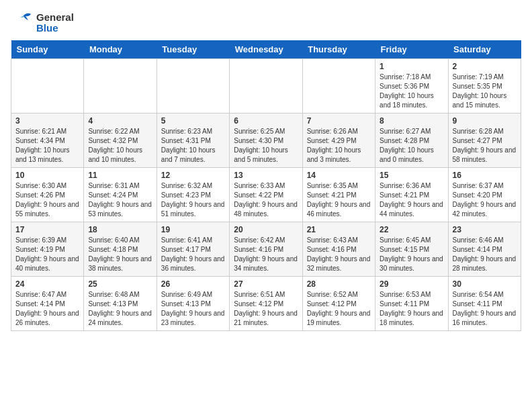  I want to click on calendar-day-cell: 25Sunrise: 6:48 AM Sunset: 4:13 PM Dayli…, so click(120, 304).